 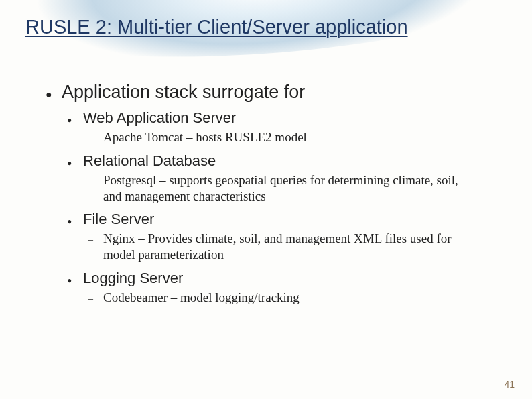 I want to click on level2-item: ● Relational Database, so click(x=279, y=161).